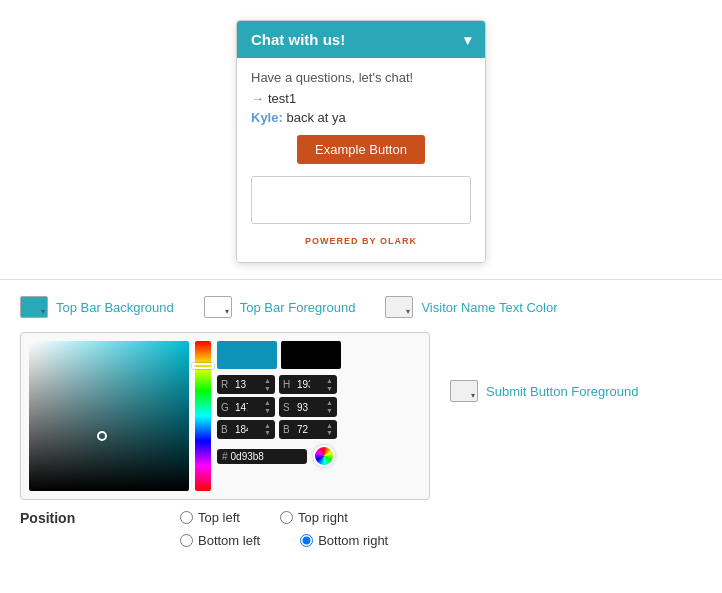  I want to click on b2-input-group: B ▲▼, so click(308, 430).